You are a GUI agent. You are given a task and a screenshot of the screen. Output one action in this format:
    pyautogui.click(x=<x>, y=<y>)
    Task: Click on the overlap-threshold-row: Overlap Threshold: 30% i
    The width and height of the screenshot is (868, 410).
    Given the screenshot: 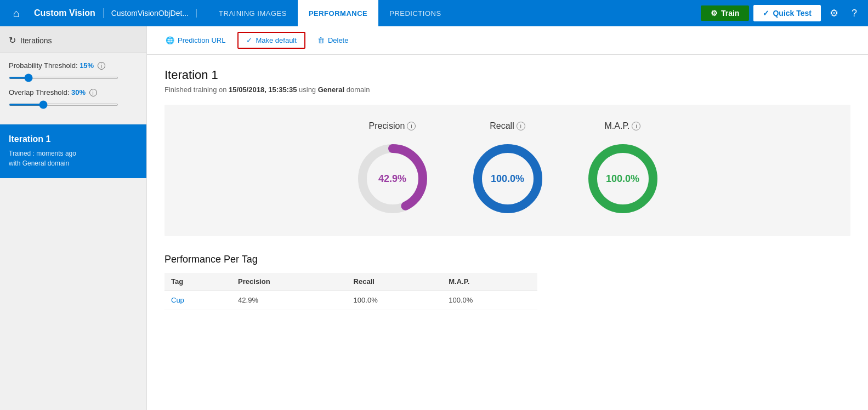 What is the action you would take?
    pyautogui.click(x=73, y=98)
    